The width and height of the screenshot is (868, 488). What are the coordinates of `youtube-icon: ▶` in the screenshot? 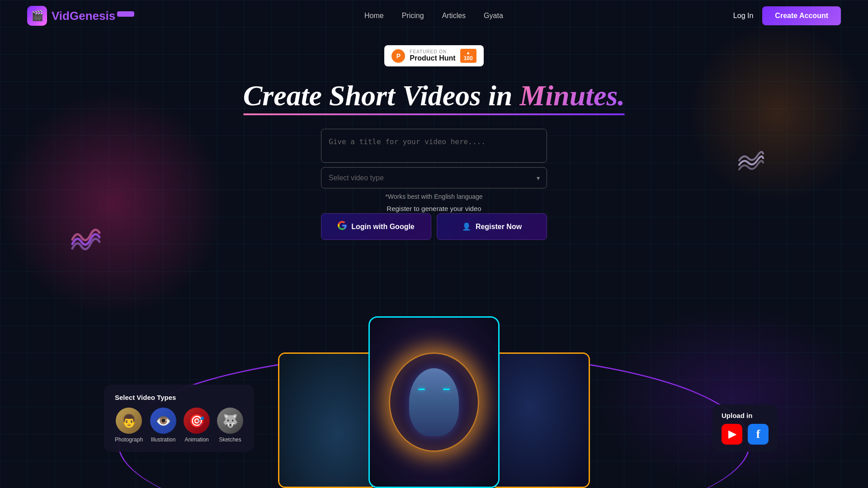 It's located at (732, 434).